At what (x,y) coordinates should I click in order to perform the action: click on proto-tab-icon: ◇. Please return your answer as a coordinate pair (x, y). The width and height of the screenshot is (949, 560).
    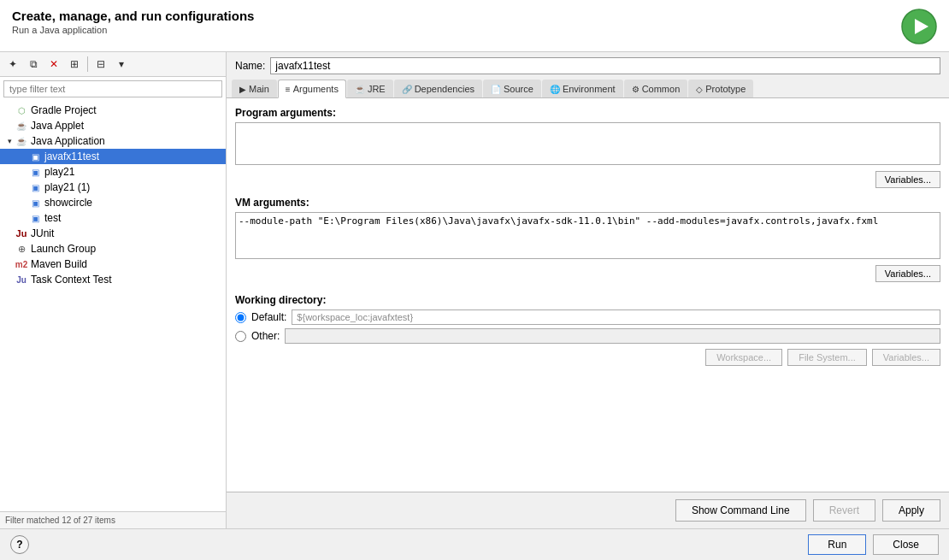
    Looking at the image, I should click on (699, 89).